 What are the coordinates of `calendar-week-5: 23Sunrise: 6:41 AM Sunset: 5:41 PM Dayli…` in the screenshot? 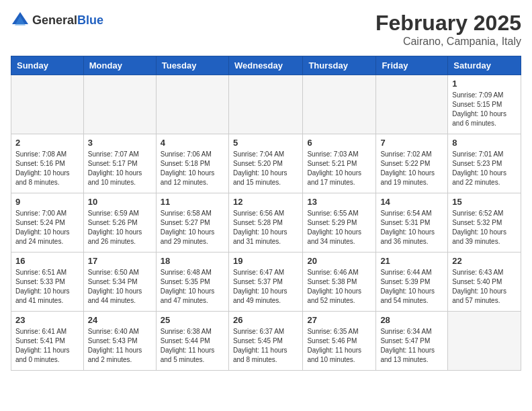 It's located at (266, 341).